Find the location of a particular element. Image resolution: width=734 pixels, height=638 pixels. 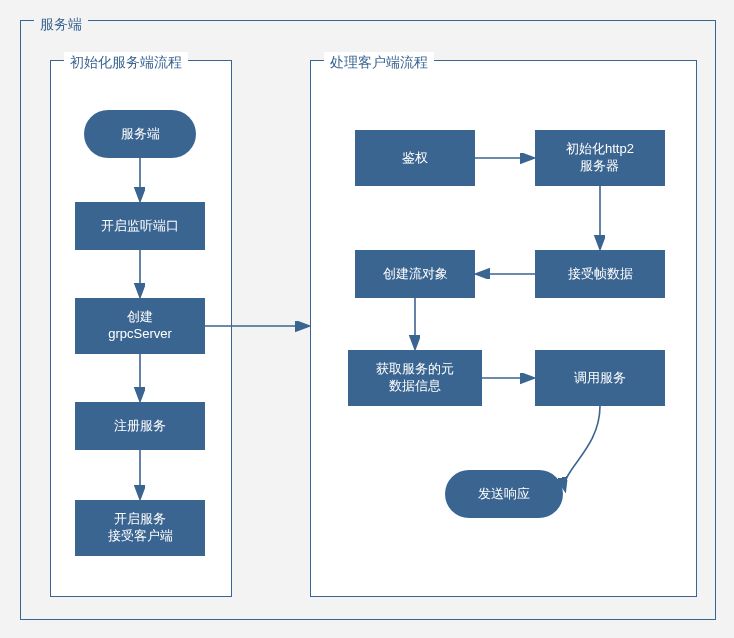

handle-panel-title: 处理客户端流程 is located at coordinates (379, 63).